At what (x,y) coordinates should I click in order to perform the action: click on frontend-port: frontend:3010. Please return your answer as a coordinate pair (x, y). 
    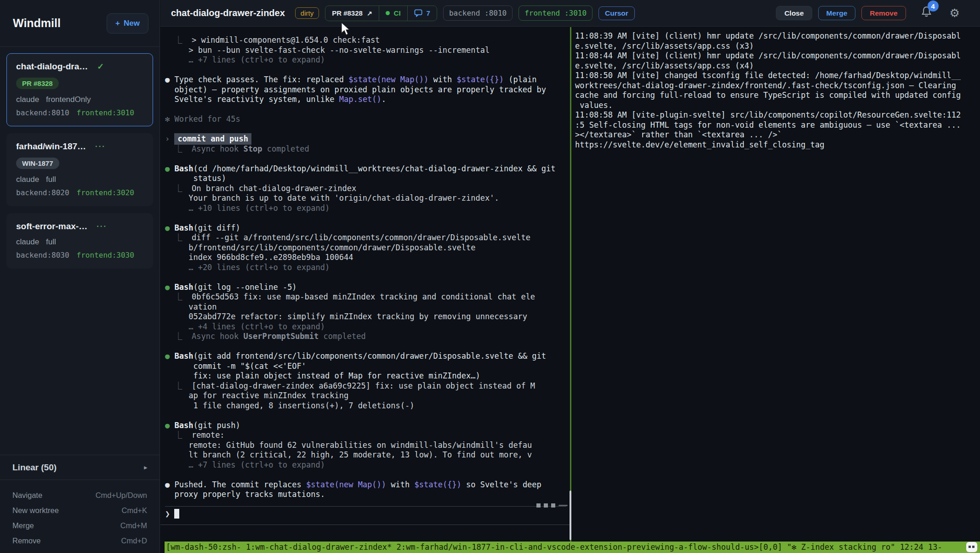
    Looking at the image, I should click on (106, 113).